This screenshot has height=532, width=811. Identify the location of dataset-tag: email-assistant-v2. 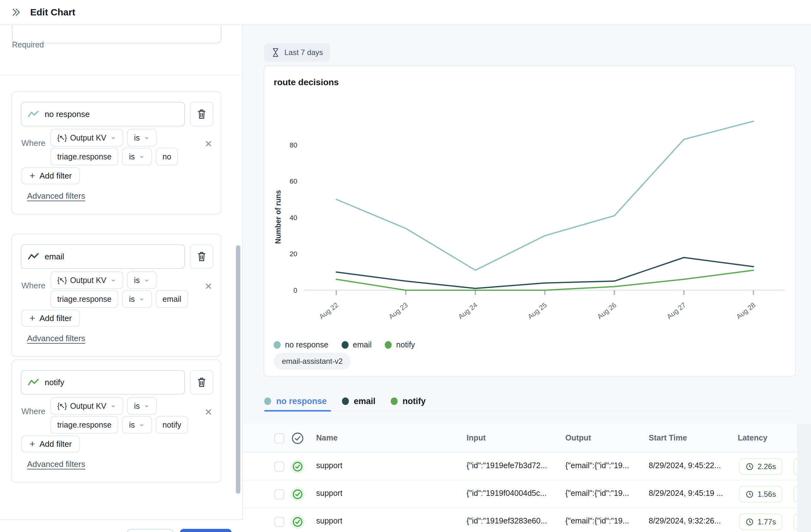
(312, 361).